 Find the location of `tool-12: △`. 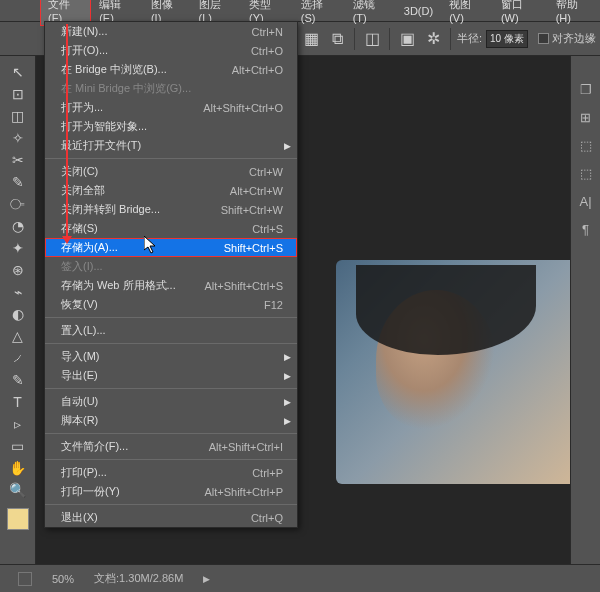

tool-12: △ is located at coordinates (18, 336).